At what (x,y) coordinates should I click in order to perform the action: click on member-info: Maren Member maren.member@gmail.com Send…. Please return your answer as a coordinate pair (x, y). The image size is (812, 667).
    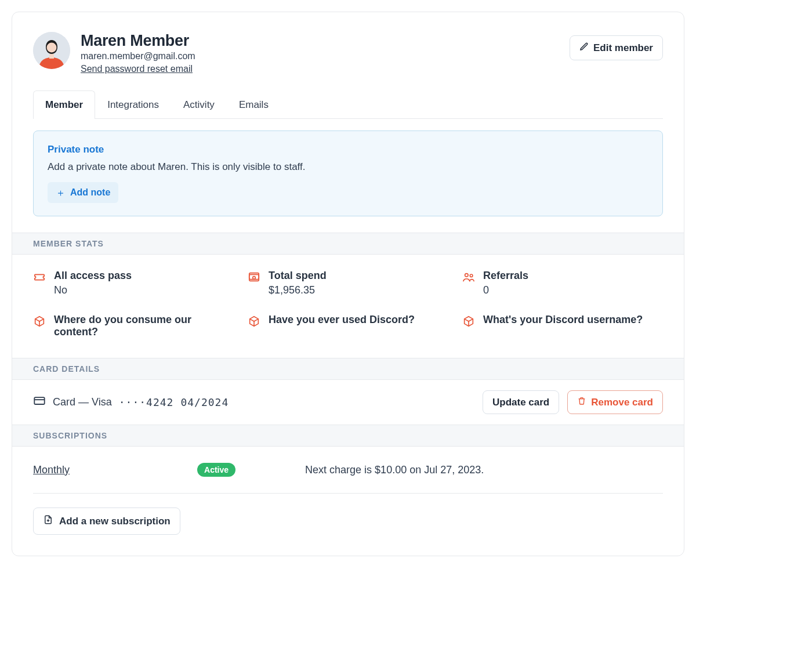
    Looking at the image, I should click on (114, 53).